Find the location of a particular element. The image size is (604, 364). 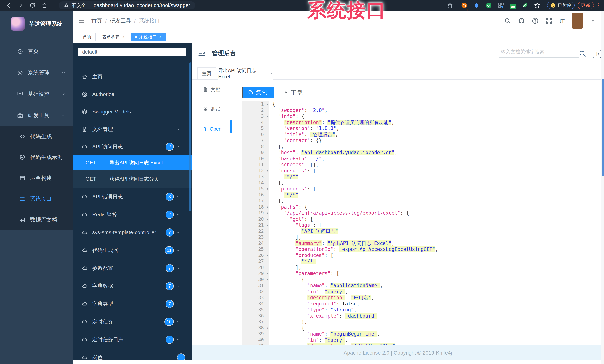

code-line: "/api/infra/api-access-log/export-excel"… is located at coordinates (437, 213).